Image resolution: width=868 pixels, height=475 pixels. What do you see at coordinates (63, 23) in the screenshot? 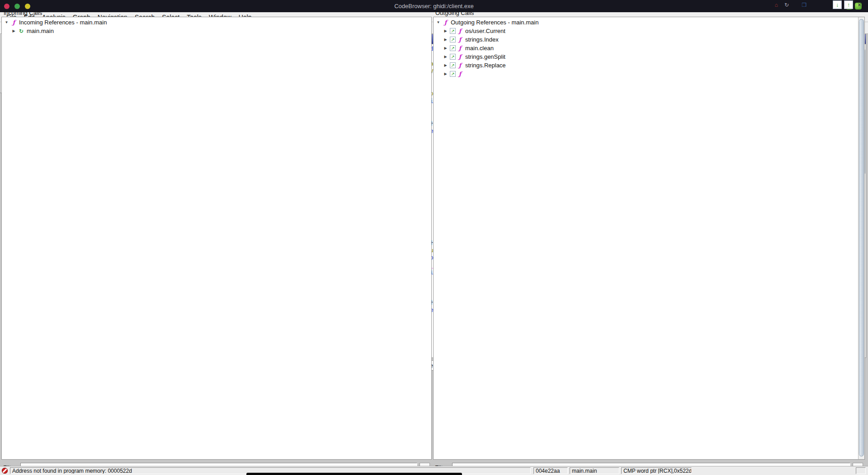
I see `tree-item-label: Incoming References - main.main` at bounding box center [63, 23].